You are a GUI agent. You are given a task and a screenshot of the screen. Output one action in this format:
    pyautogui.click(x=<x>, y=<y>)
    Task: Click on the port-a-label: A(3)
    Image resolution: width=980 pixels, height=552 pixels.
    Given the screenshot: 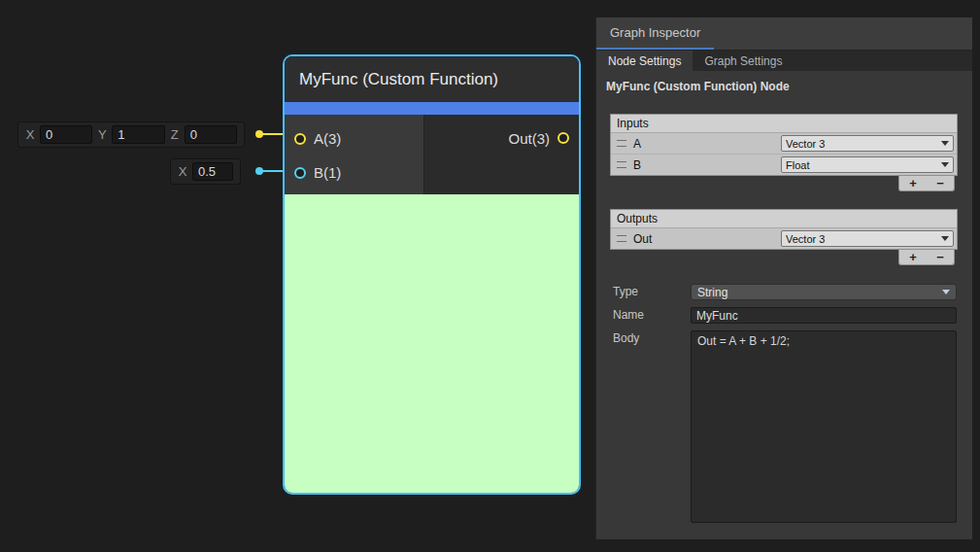 What is the action you would take?
    pyautogui.click(x=327, y=138)
    